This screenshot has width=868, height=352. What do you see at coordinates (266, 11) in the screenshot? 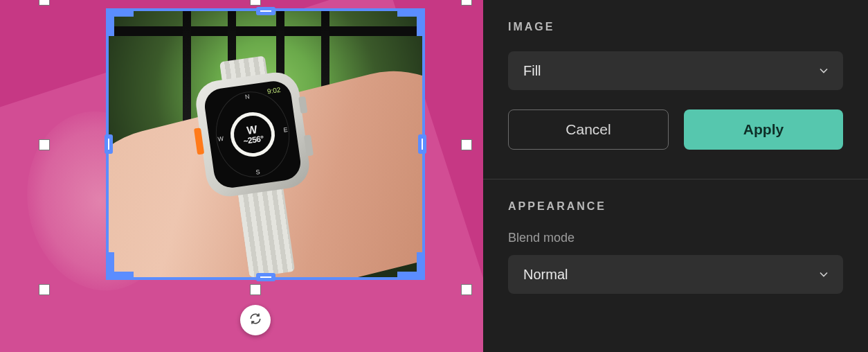
I see `crop-edge-top` at bounding box center [266, 11].